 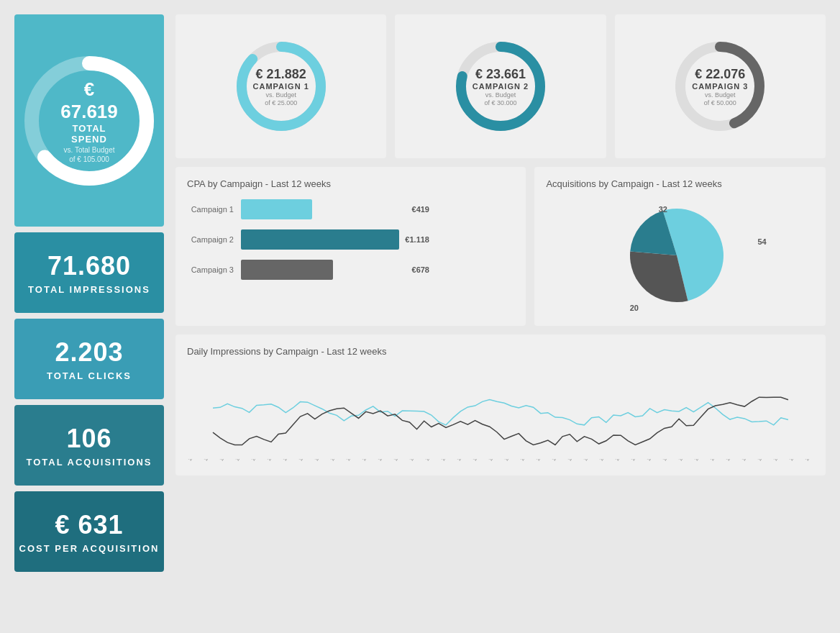 I want to click on cpa-chart: CPA by Campaign - Last 12 weeks Campaign…, so click(x=351, y=246).